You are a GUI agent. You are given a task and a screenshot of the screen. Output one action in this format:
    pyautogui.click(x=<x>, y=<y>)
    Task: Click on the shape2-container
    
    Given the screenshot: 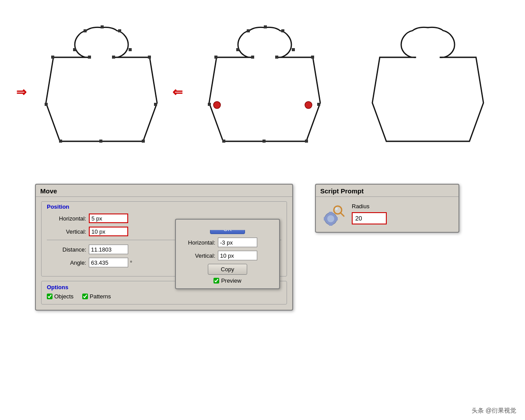 What is the action you would take?
    pyautogui.click(x=262, y=92)
    